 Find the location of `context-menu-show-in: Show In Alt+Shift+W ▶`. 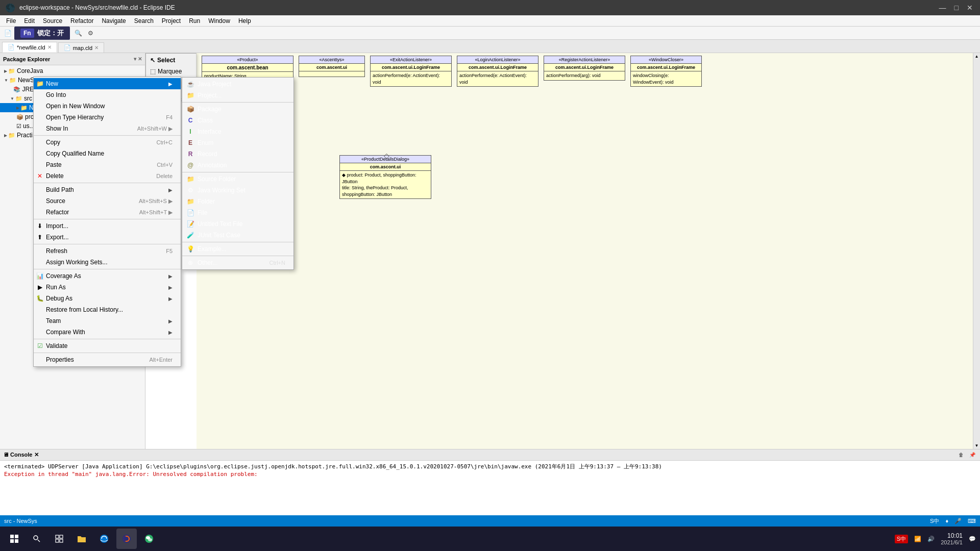

context-menu-show-in: Show In Alt+Shift+W ▶ is located at coordinates (107, 129).